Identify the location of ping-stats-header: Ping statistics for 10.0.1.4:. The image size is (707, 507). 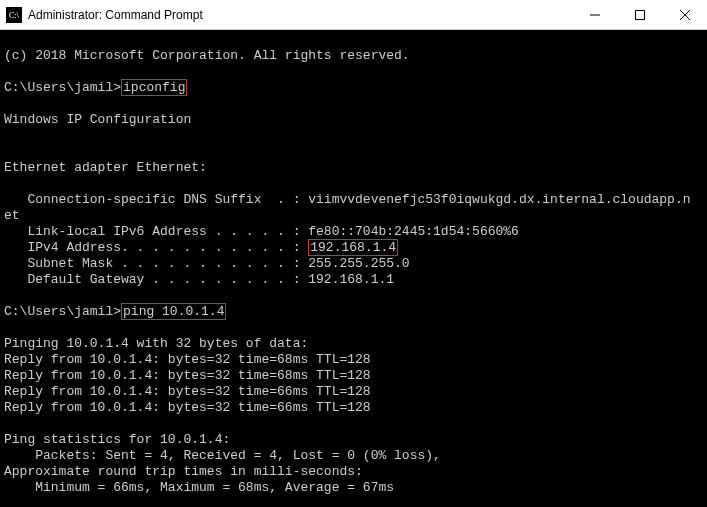
(117, 440).